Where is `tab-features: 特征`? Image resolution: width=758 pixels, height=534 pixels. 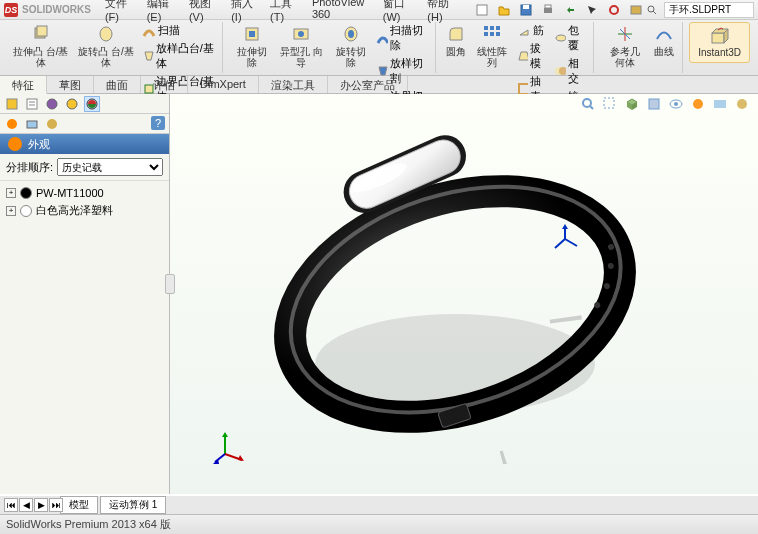 tab-features: 特征 is located at coordinates (24, 85).